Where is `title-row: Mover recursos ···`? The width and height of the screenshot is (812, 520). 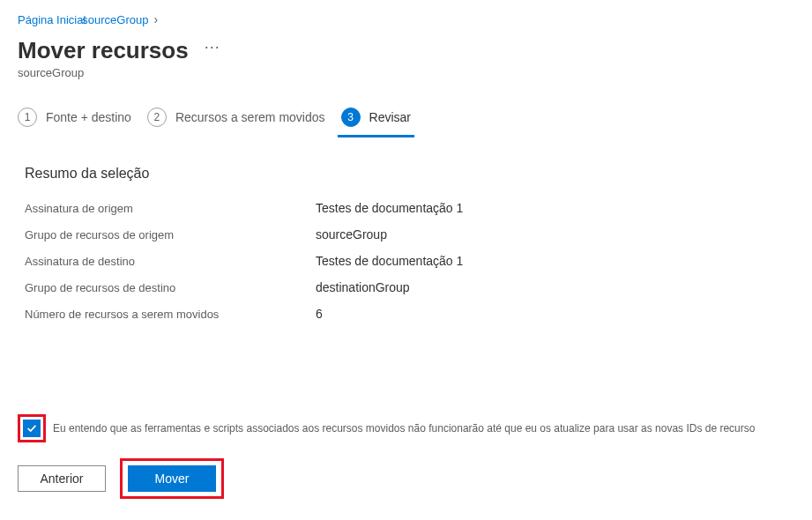
title-row: Mover recursos ··· is located at coordinates (406, 51).